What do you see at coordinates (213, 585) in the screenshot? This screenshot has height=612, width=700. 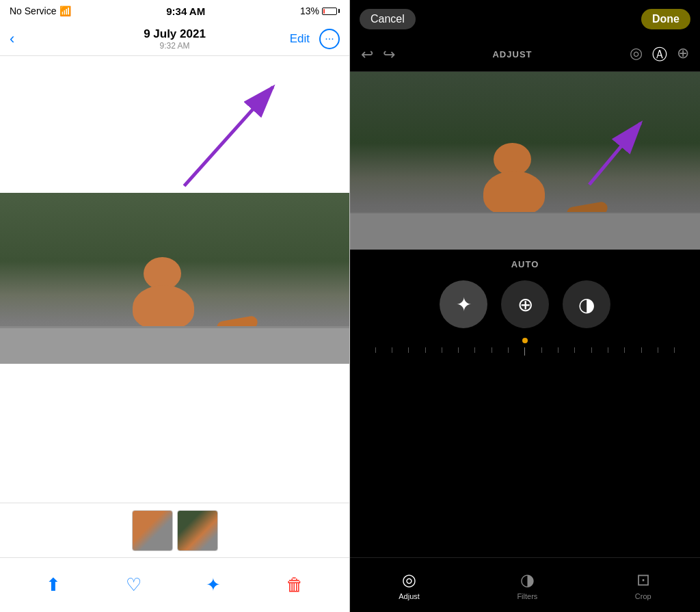 I see `sparkle-button: ✦` at bounding box center [213, 585].